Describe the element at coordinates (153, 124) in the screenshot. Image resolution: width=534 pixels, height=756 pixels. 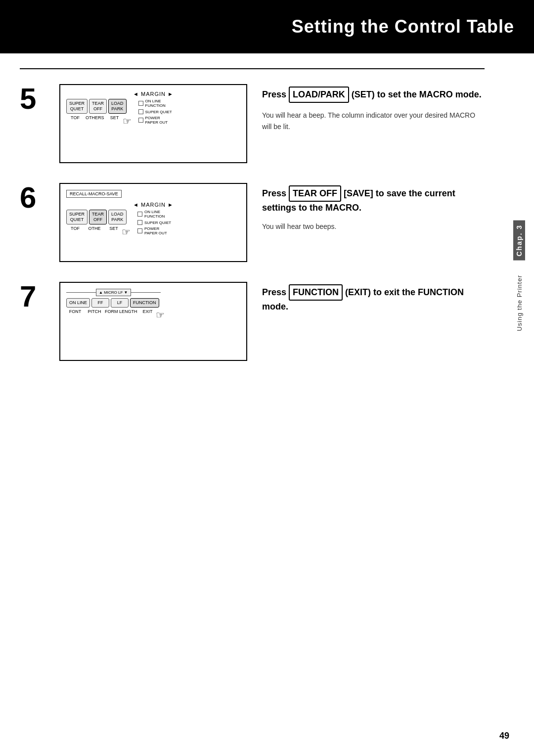
I see `step-5-diagram: ◄ MARGIN ► SUPERQUIET TEAROFF LOADPARK T…` at that location.